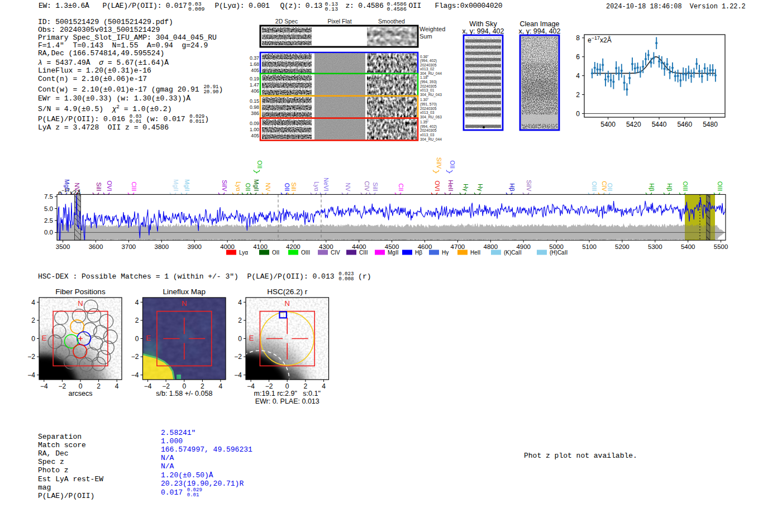 This screenshot has height=532, width=782. Describe the element at coordinates (685, 124) in the screenshot. I see `svg-text: 5460` at that location.